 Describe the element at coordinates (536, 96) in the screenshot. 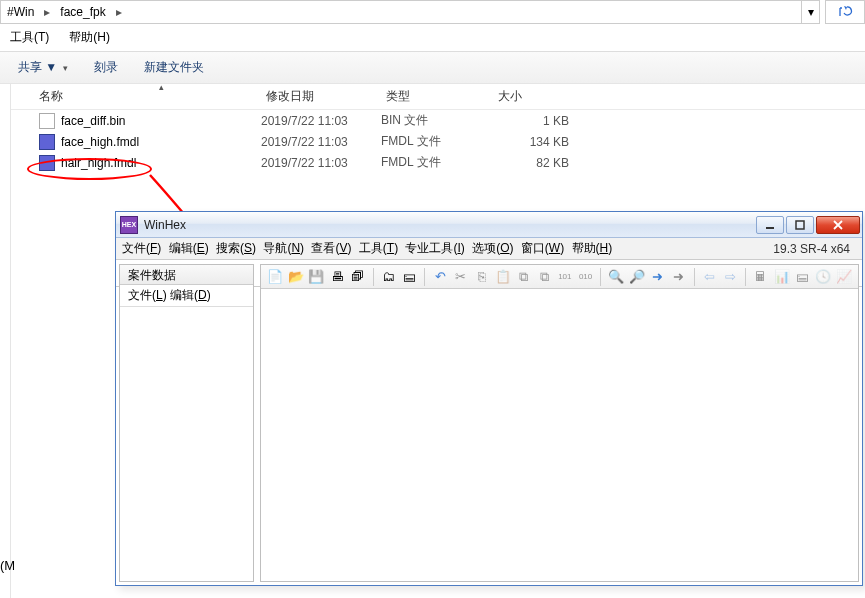

I see `col-header-size: 大小` at that location.